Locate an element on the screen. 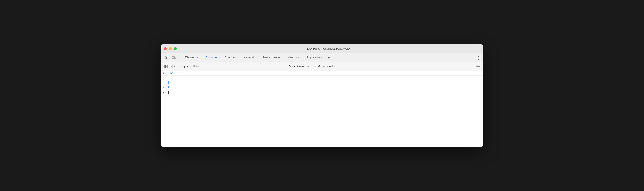  group-similar-wrapper: ✓ Group similar is located at coordinates (324, 66).